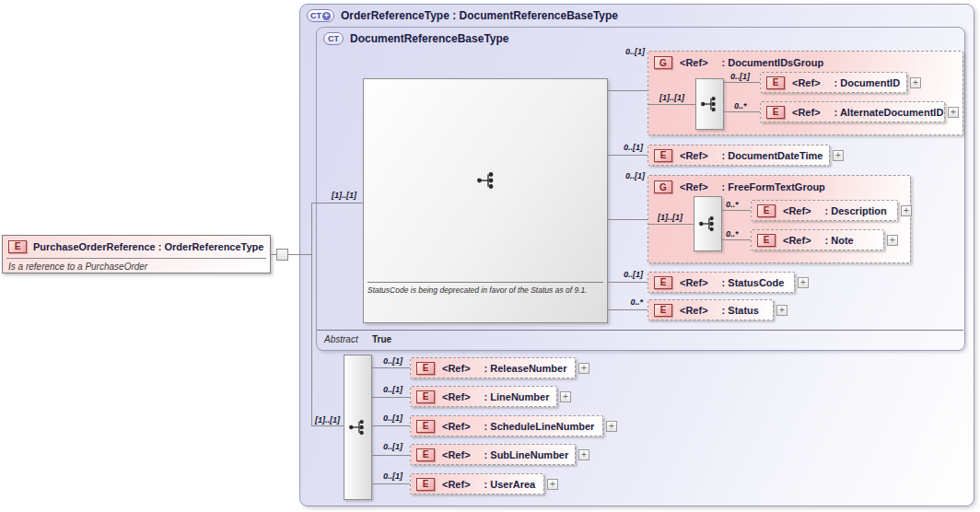 This screenshot has height=512, width=980. Describe the element at coordinates (721, 282) in the screenshot. I see `element-statuscode: E <Ref> : StatusCode +` at that location.